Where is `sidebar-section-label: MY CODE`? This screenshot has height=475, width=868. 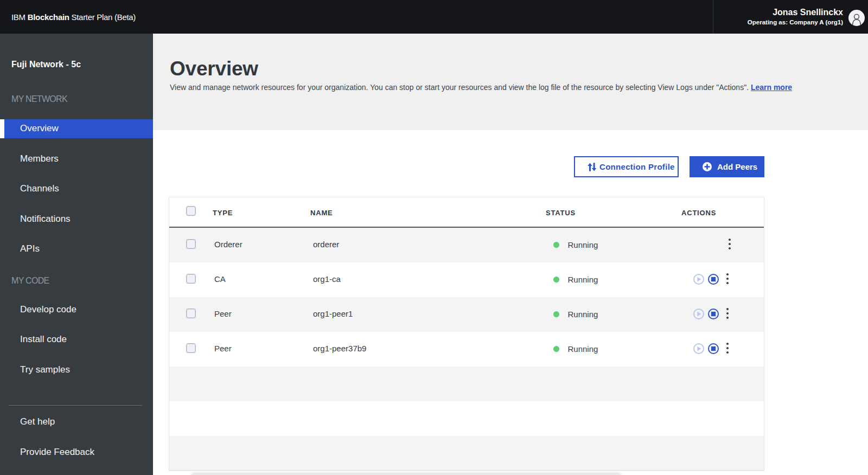
sidebar-section-label: MY CODE is located at coordinates (30, 281).